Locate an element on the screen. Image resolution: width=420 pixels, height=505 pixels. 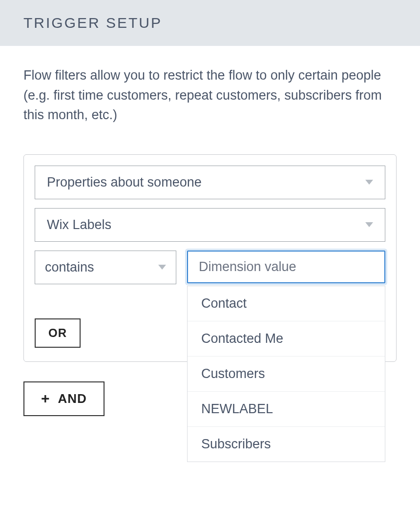
panel-header: TRIGGER SETUP is located at coordinates (210, 23).